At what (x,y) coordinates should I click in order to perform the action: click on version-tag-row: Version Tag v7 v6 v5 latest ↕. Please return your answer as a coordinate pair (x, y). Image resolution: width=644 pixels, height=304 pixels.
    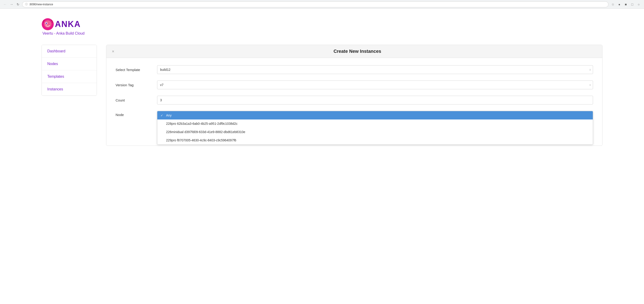
    Looking at the image, I should click on (354, 85).